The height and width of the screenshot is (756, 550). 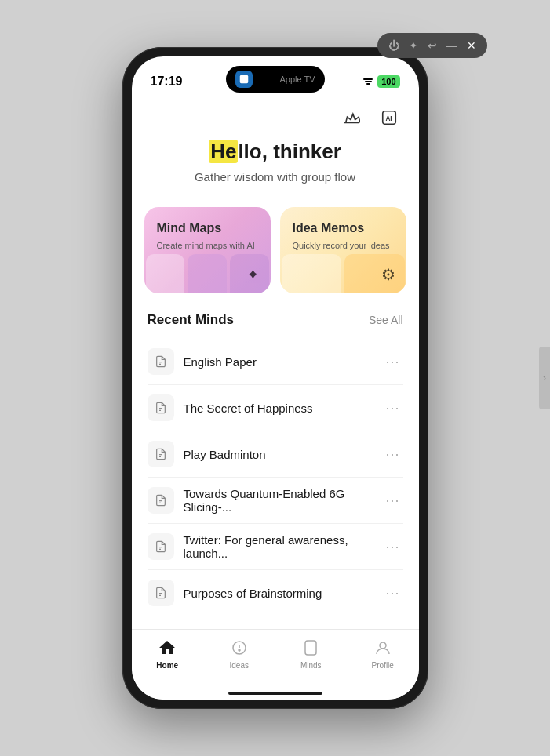 What do you see at coordinates (239, 648) in the screenshot?
I see `ideas-tab-icon` at bounding box center [239, 648].